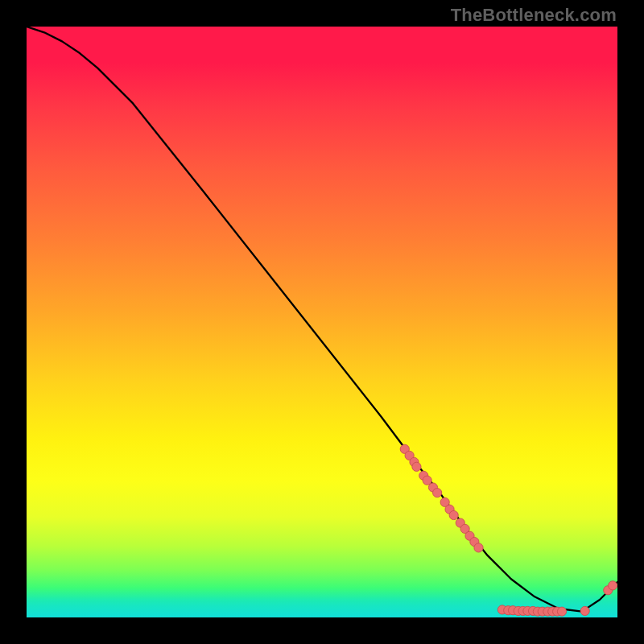 Image resolution: width=644 pixels, height=644 pixels. What do you see at coordinates (534, 15) in the screenshot?
I see `watermark-text: TheBottleneck.com` at bounding box center [534, 15].